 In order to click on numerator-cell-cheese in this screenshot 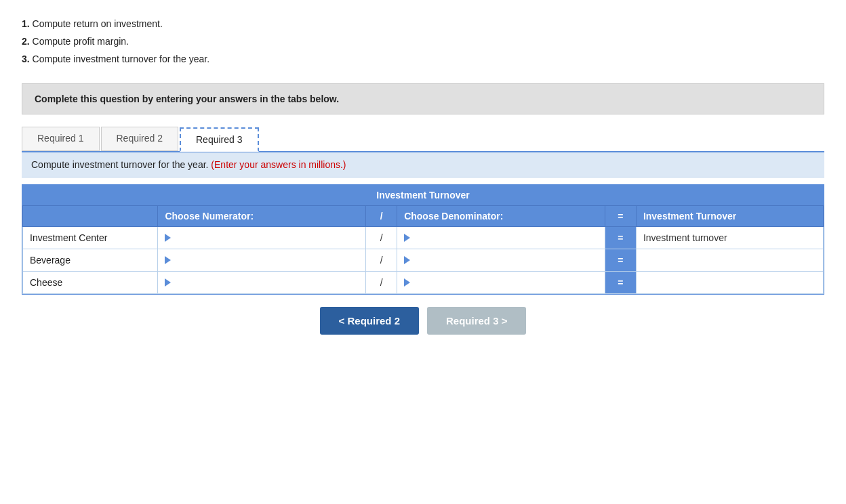, I will do `click(262, 283)`.